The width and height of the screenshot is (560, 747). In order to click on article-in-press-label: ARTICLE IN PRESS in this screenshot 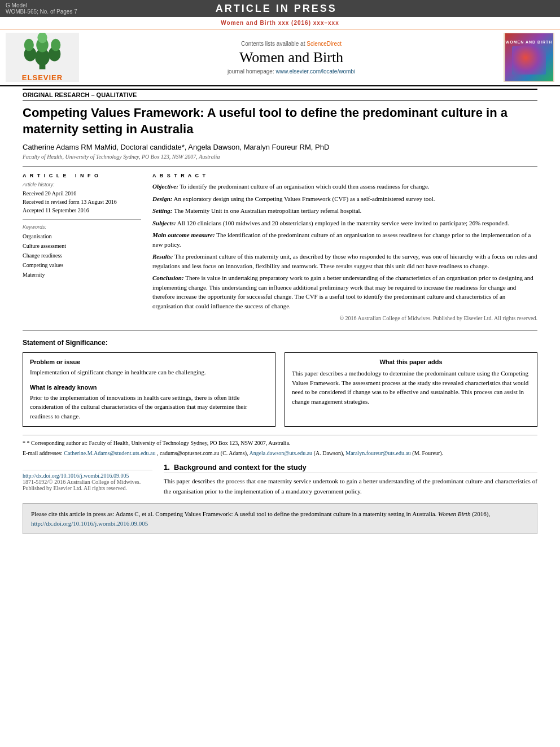, I will do `click(277, 9)`.